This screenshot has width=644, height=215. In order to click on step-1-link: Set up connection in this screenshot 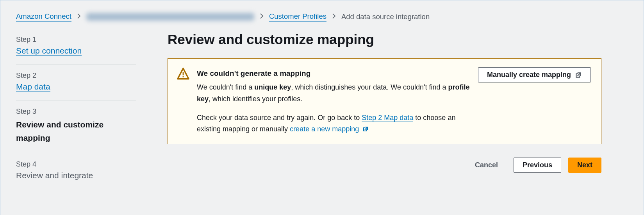, I will do `click(49, 51)`.